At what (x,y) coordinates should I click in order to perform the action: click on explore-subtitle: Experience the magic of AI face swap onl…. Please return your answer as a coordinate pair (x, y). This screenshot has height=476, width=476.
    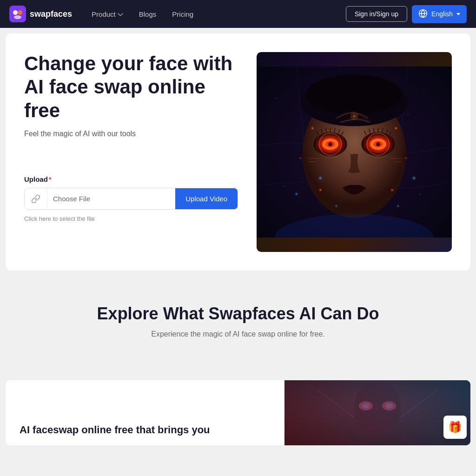
    Looking at the image, I should click on (238, 334).